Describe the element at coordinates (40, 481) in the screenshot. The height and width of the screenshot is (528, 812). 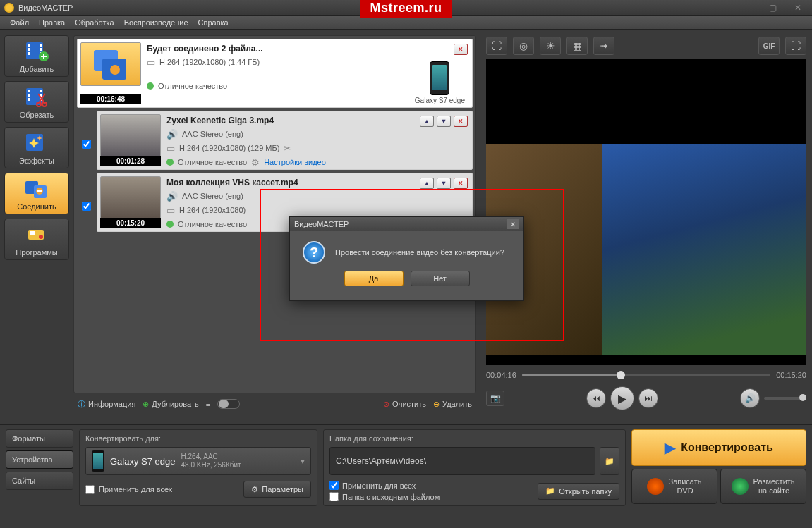
I see `tab-sites: Сайты` at that location.